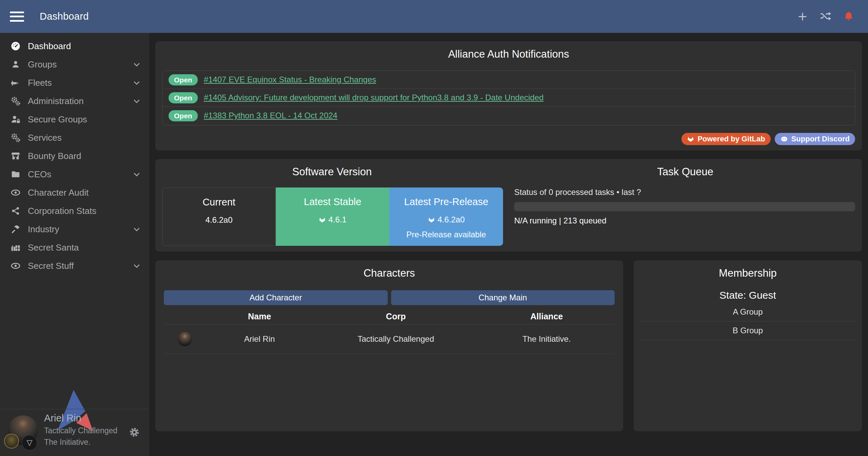  What do you see at coordinates (748, 331) in the screenshot?
I see `membership-group: B Group` at bounding box center [748, 331].